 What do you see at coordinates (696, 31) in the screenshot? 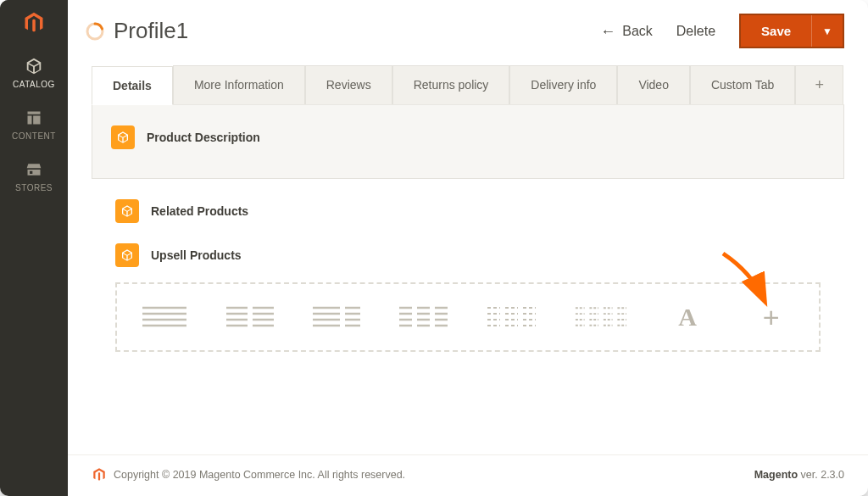
I see `delete-label: Delete` at bounding box center [696, 31].